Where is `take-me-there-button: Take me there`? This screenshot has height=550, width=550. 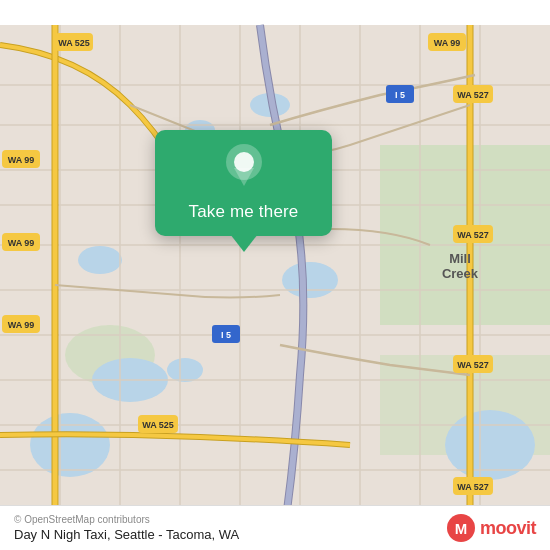
take-me-there-button: Take me there is located at coordinates (244, 212).